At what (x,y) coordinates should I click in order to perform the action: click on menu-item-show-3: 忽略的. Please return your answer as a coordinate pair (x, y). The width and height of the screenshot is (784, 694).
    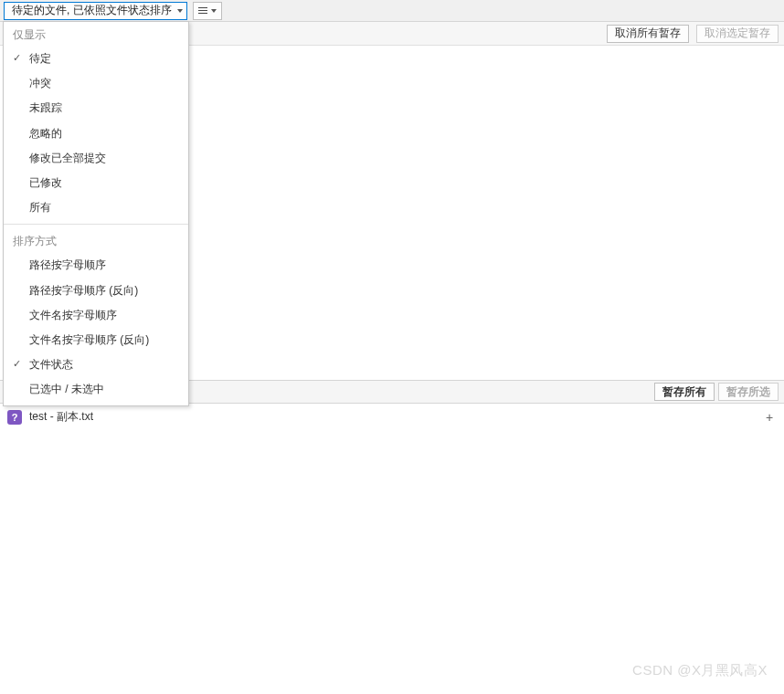
    Looking at the image, I should click on (96, 133).